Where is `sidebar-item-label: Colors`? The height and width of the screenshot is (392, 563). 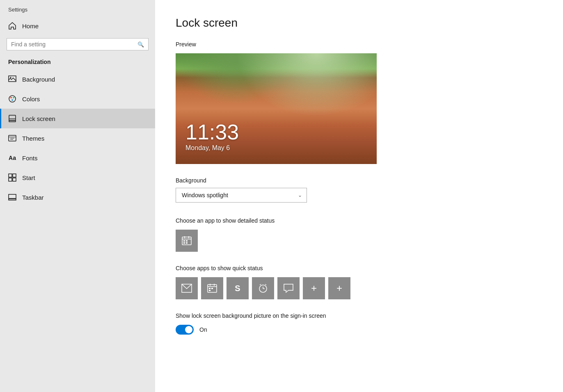 sidebar-item-label: Colors is located at coordinates (31, 99).